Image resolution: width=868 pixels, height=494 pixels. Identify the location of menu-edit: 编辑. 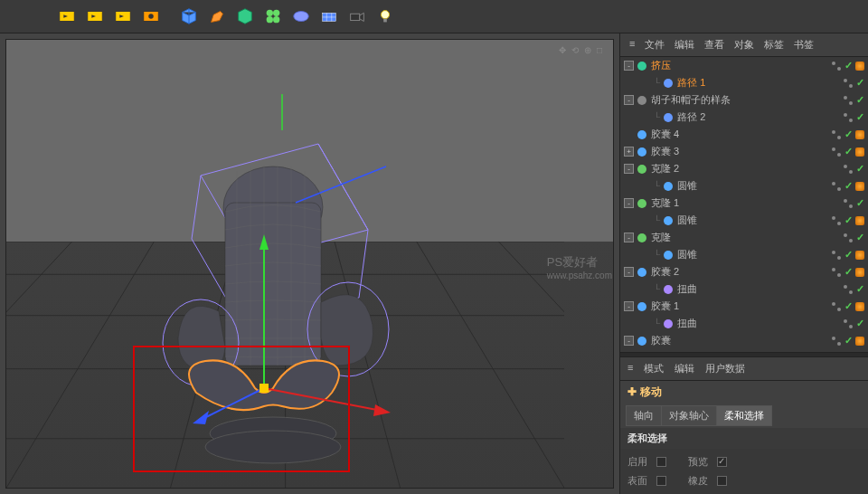
(684, 45).